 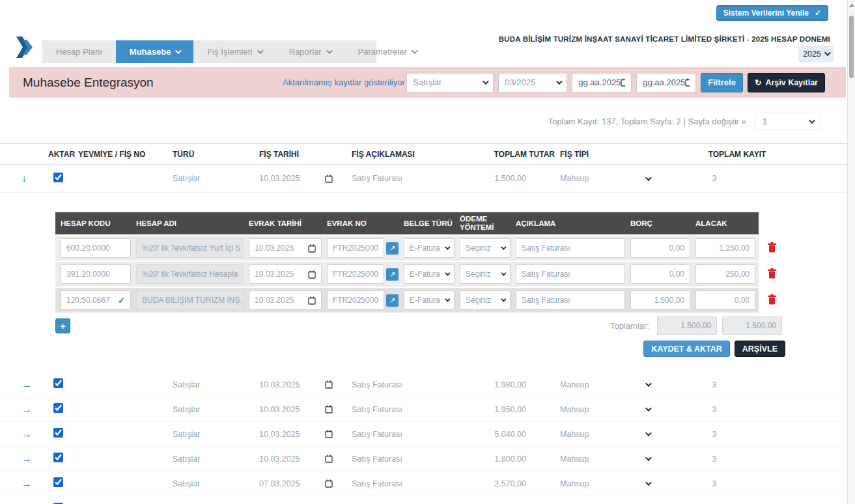 I want to click on month-select: 03/2025, so click(x=533, y=83).